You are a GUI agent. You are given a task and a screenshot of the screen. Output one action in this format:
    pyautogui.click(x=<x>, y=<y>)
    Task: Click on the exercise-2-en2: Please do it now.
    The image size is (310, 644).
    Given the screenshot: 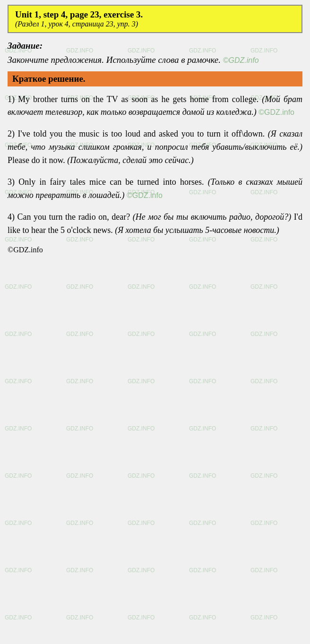 What is the action you would take?
    pyautogui.click(x=36, y=160)
    